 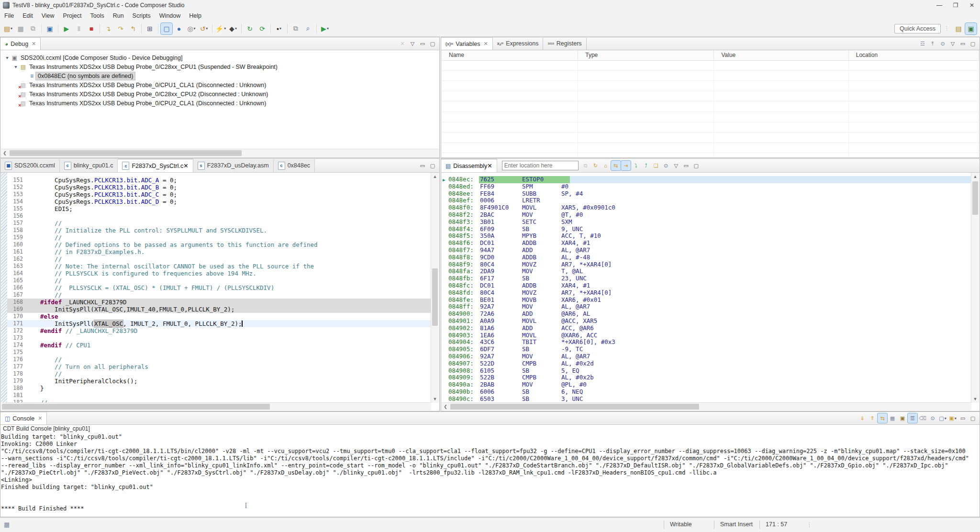 What do you see at coordinates (216, 317) in the screenshot?
I see `code-line: 170#else` at bounding box center [216, 317].